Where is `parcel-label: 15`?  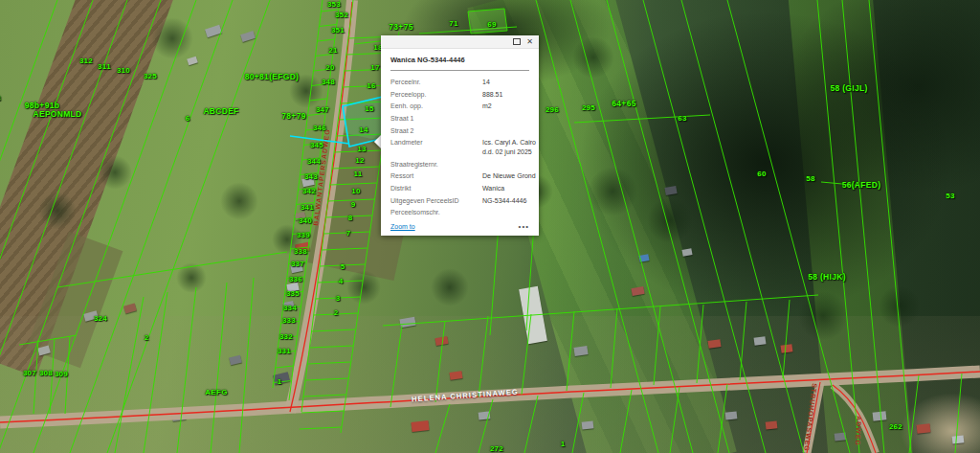 parcel-label: 15 is located at coordinates (369, 109).